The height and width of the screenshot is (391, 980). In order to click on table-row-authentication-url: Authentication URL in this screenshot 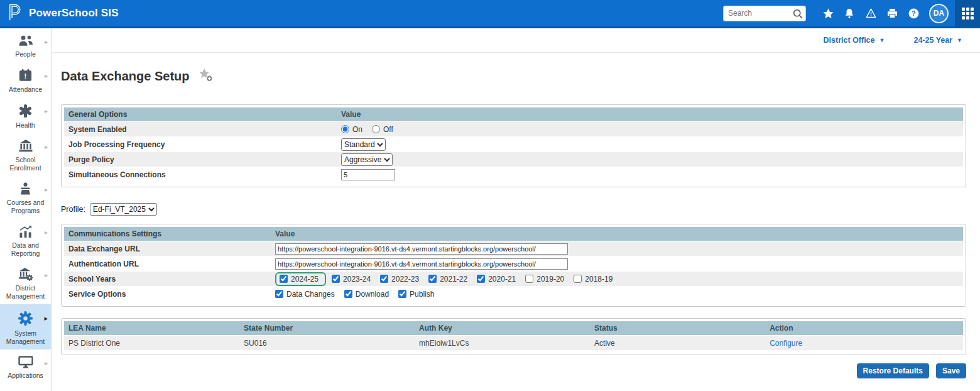, I will do `click(514, 264)`.